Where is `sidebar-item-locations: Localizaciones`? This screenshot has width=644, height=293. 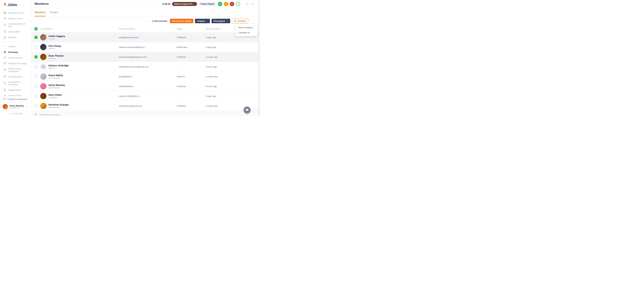 sidebar-item-locations: Localizaciones is located at coordinates (16, 77).